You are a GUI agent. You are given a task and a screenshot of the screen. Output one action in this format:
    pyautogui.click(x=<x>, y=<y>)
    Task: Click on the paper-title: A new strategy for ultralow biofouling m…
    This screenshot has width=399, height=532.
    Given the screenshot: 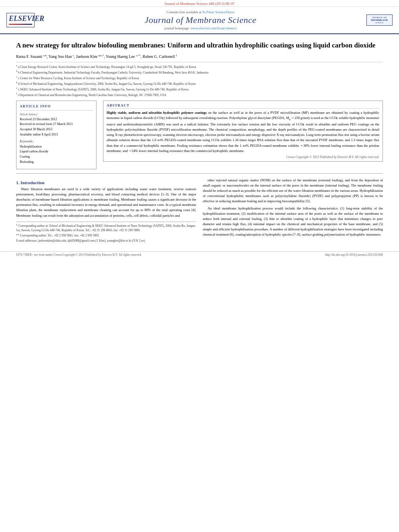 What is the action you would take?
    pyautogui.click(x=200, y=45)
    